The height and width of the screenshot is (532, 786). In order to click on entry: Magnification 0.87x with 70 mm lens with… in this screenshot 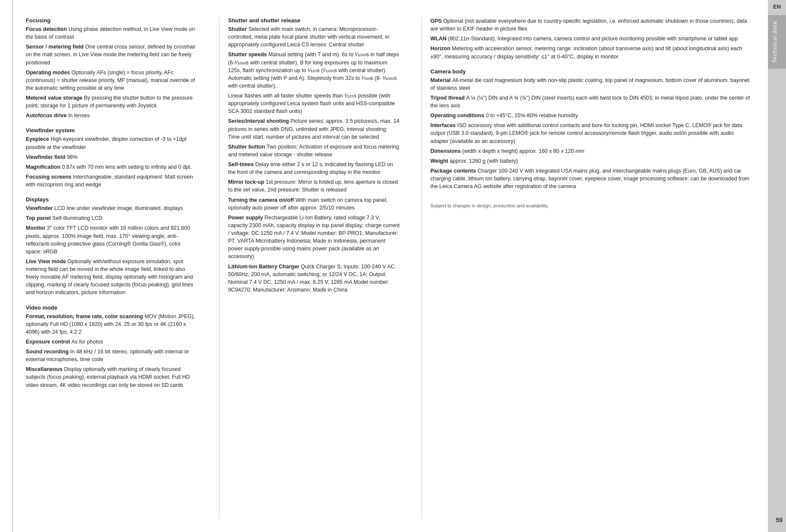, I will do `click(112, 167)`.